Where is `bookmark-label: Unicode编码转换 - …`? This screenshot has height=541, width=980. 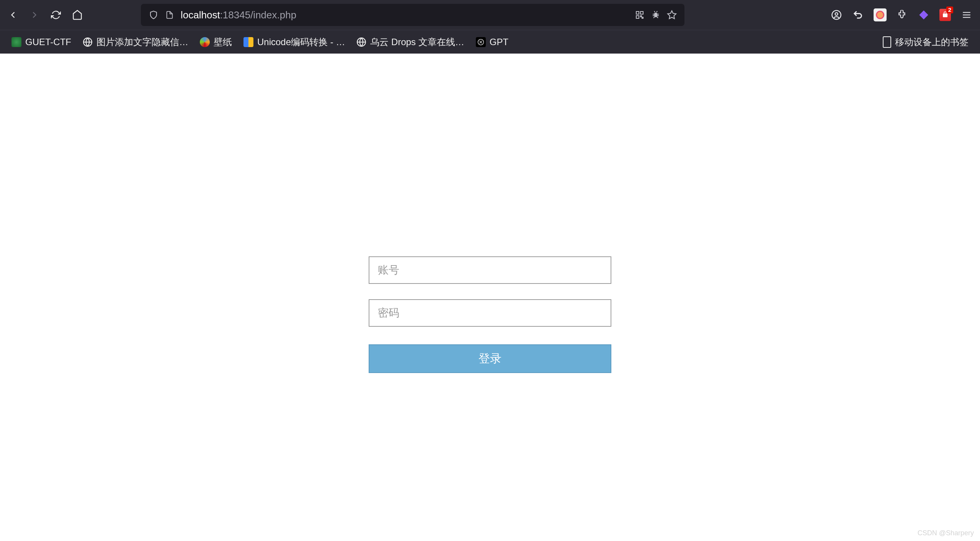
bookmark-label: Unicode编码转换 - … is located at coordinates (301, 42).